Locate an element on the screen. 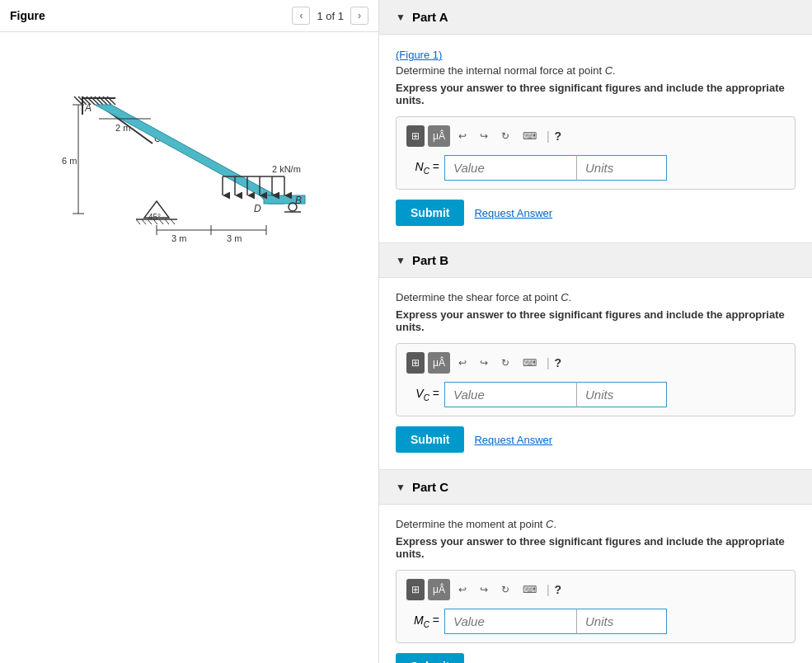  part-c-input-box: ⊞ μÂ ↩ ↪ ↻ ⌨ is located at coordinates (595, 607).